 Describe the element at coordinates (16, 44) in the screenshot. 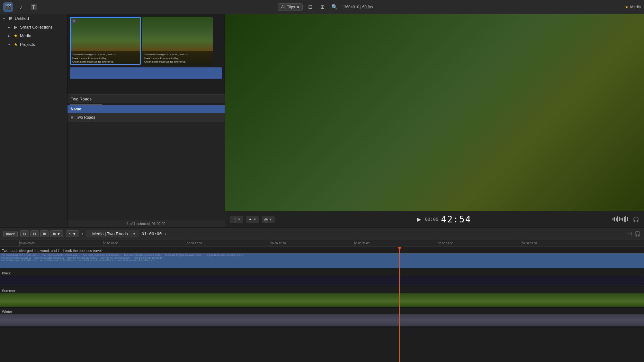

I see `star-icon-2: ★` at that location.